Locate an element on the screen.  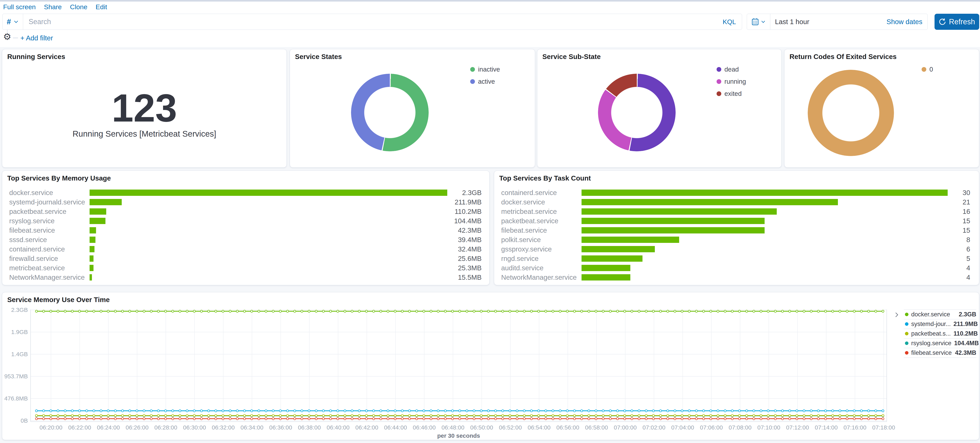
bar-value-label: 104.4MB is located at coordinates (465, 221).